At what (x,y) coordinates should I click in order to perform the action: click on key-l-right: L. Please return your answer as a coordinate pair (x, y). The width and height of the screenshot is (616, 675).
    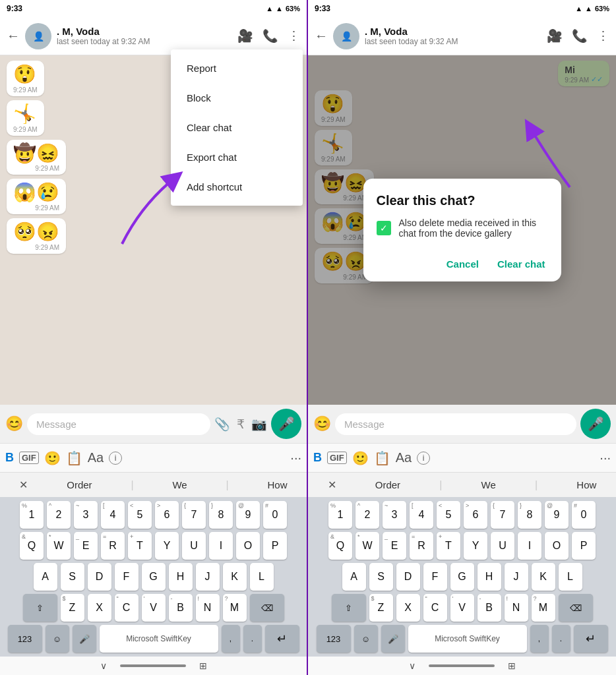
    Looking at the image, I should click on (570, 577).